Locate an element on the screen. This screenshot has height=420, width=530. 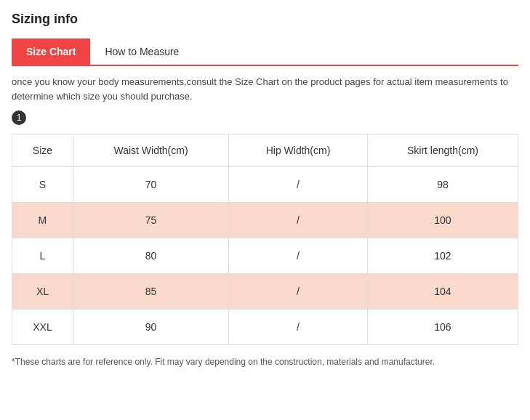
cell-size: L is located at coordinates (43, 256).